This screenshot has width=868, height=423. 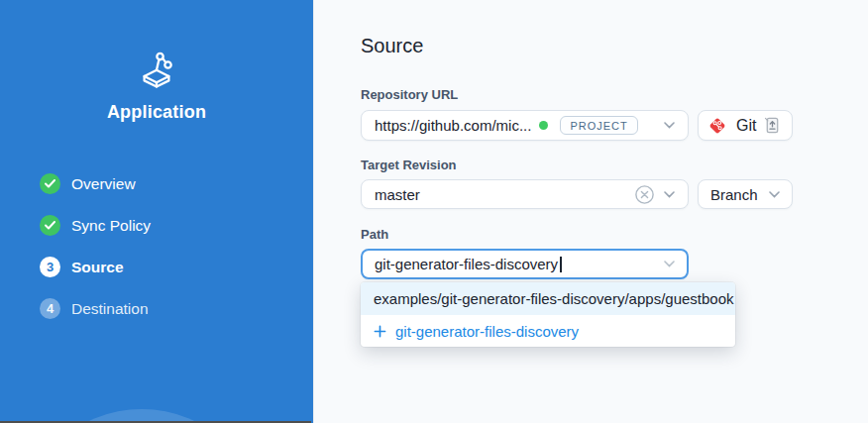 What do you see at coordinates (745, 194) in the screenshot?
I see `revision-type-select: Branch` at bounding box center [745, 194].